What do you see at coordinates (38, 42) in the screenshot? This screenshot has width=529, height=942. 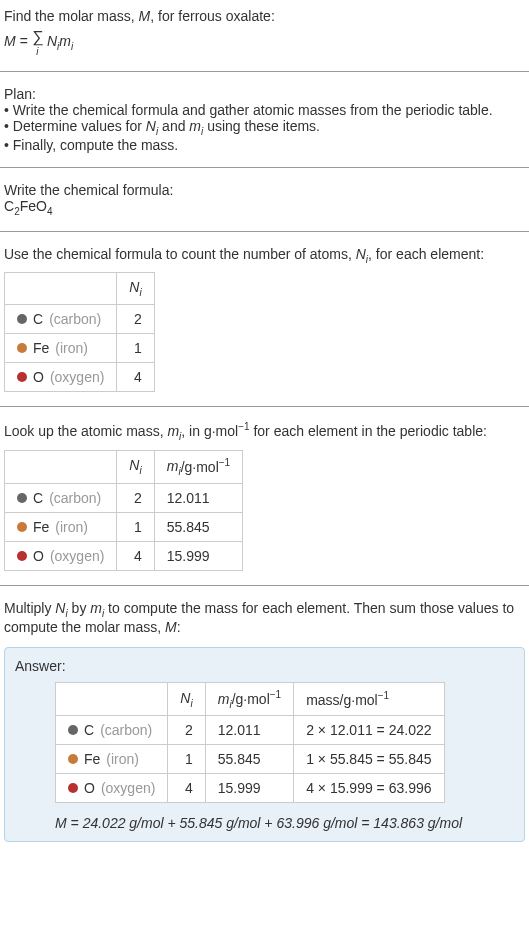 I see `sigma-container: ∑i` at bounding box center [38, 42].